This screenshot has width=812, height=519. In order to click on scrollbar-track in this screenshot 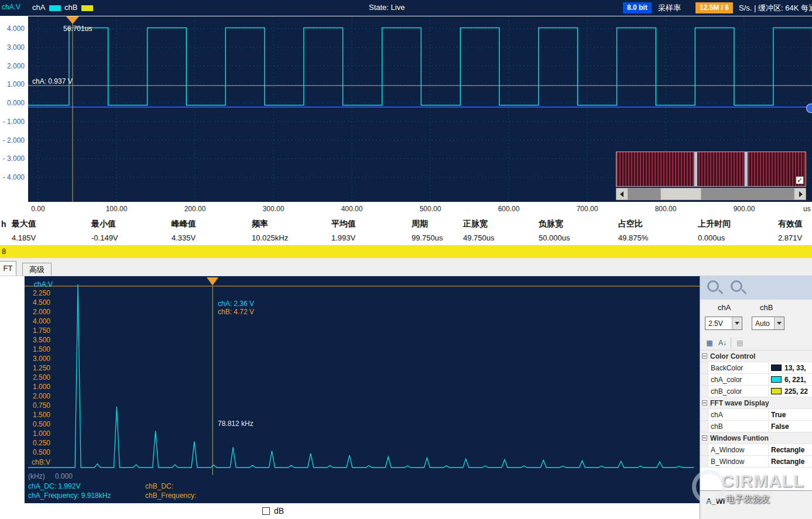, I will do `click(711, 194)`.